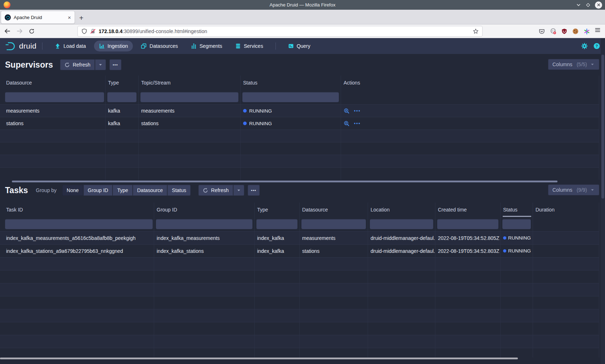  Describe the element at coordinates (115, 65) in the screenshot. I see `supervisors-more-button: •••` at that location.